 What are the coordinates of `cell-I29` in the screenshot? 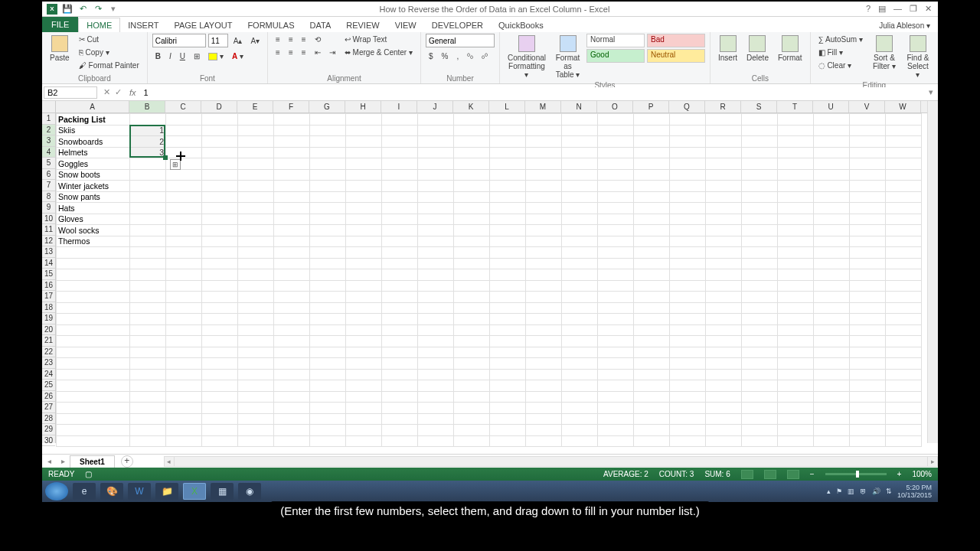 It's located at (400, 430).